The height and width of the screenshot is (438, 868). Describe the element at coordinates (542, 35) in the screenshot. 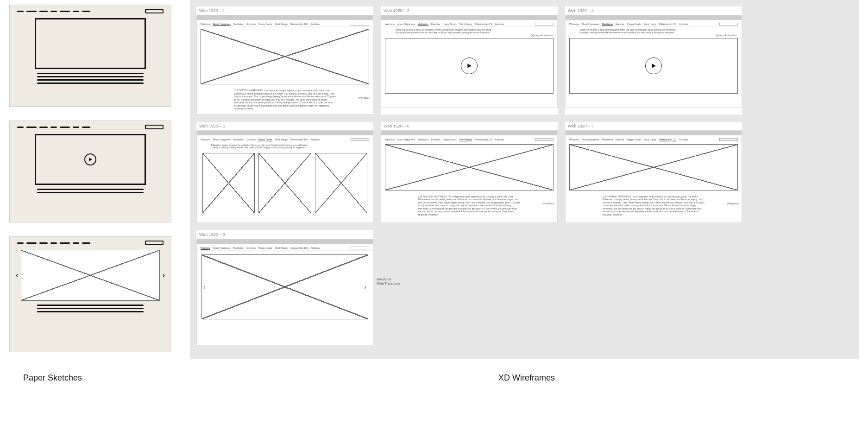

I see `jquery-annotation: jQuery Animation` at that location.